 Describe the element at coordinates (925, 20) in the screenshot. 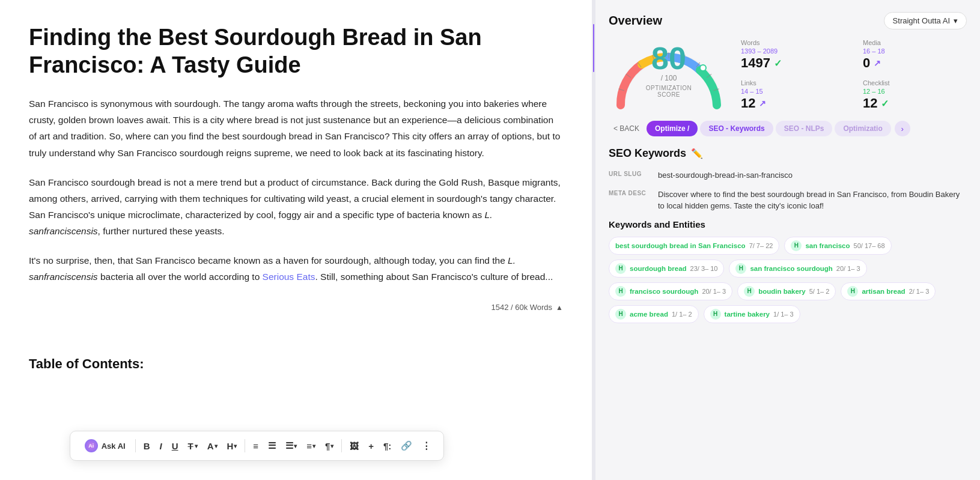

I see `straight-outta-ai-dropdown: Straight Outta AI ▾` at that location.